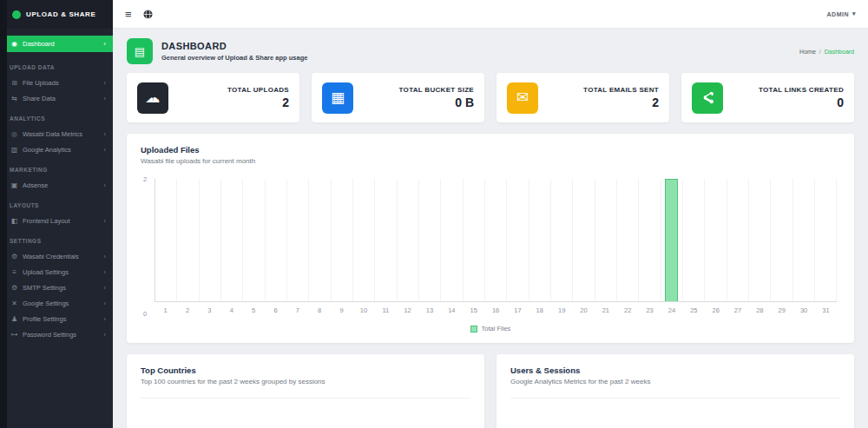 Image resolution: width=868 pixels, height=428 pixels. Describe the element at coordinates (41, 83) in the screenshot. I see `sidebar-item-label: File Uploads` at that location.